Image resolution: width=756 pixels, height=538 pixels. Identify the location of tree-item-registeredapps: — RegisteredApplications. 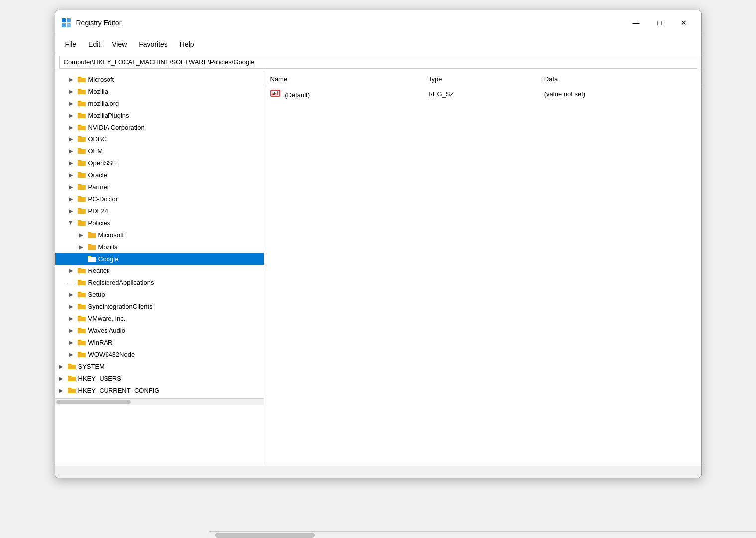
(159, 282).